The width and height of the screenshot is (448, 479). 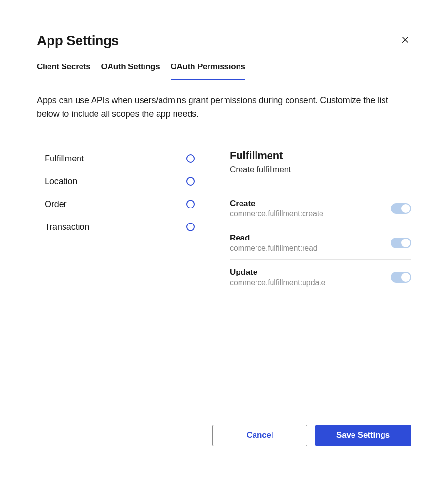 What do you see at coordinates (56, 205) in the screenshot?
I see `scope-label: Order` at bounding box center [56, 205].